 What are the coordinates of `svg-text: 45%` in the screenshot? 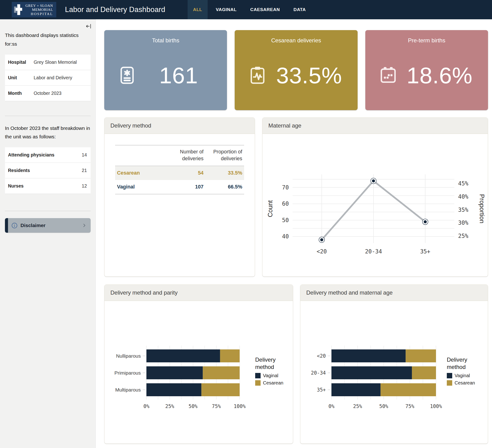 It's located at (463, 183).